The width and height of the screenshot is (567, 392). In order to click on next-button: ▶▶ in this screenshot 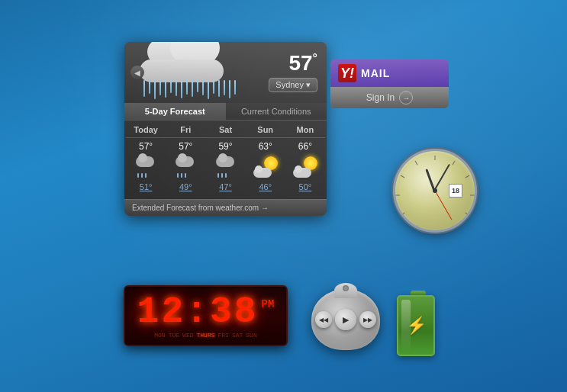, I will do `click(368, 320)`.